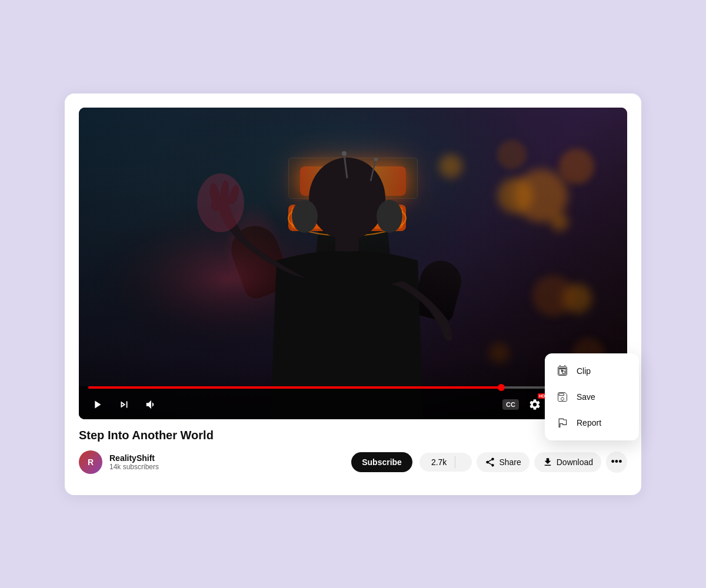  Describe the element at coordinates (439, 462) in the screenshot. I see `like-count: 2.7k` at that location.